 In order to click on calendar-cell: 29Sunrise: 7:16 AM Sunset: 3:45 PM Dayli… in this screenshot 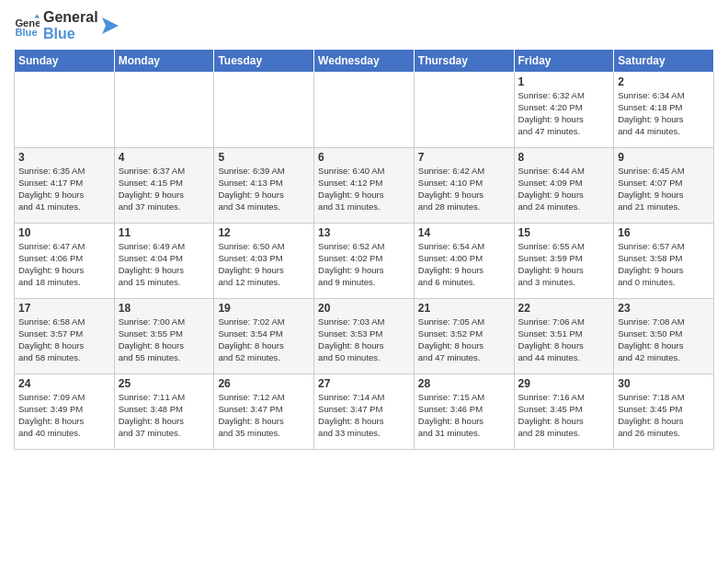, I will do `click(564, 412)`.